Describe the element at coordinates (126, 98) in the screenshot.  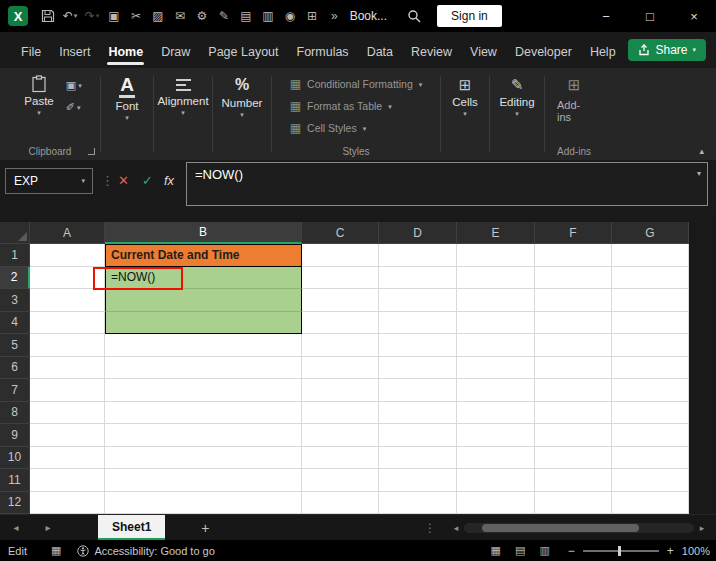
I see `font-button: A Font ▾` at that location.